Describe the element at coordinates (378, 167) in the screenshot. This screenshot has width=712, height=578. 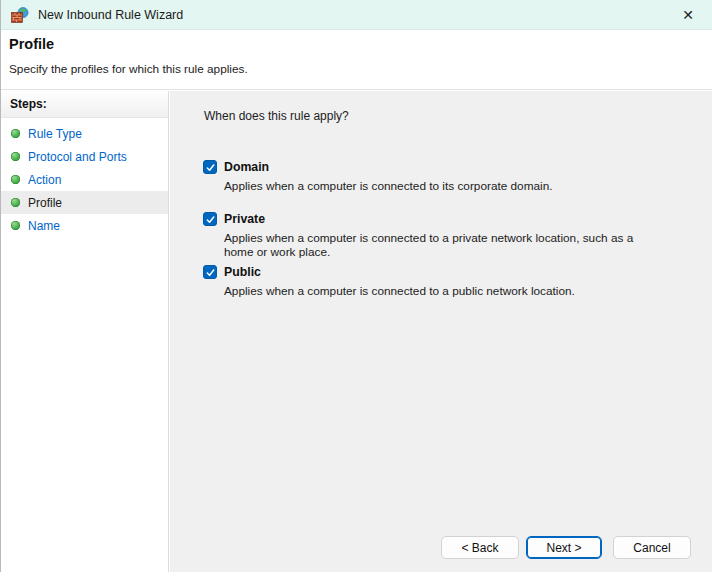
I see `domain-checkbox-row: Domain` at that location.